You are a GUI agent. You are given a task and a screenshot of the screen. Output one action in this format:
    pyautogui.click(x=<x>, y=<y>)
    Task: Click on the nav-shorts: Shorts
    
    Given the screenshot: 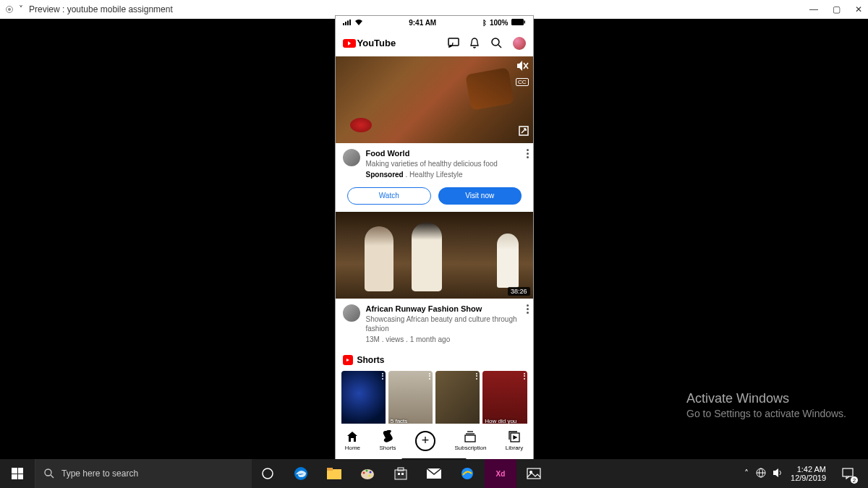 What is the action you would take?
    pyautogui.click(x=388, y=441)
    